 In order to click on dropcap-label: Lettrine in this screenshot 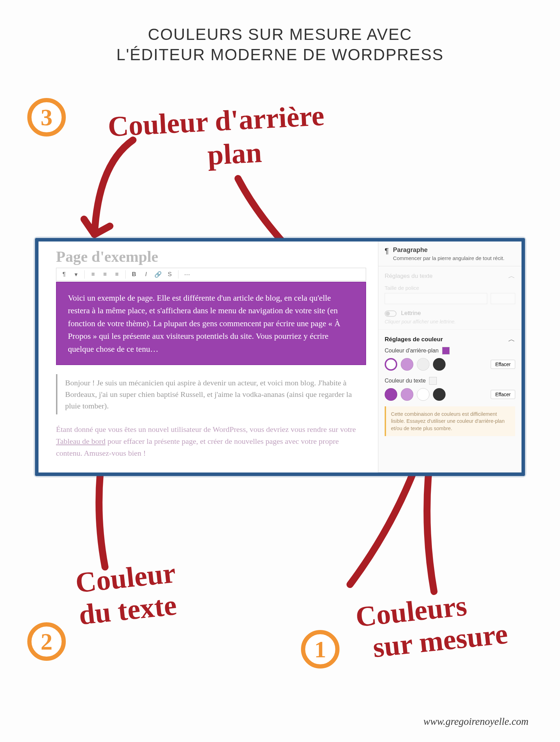, I will do `click(411, 313)`.